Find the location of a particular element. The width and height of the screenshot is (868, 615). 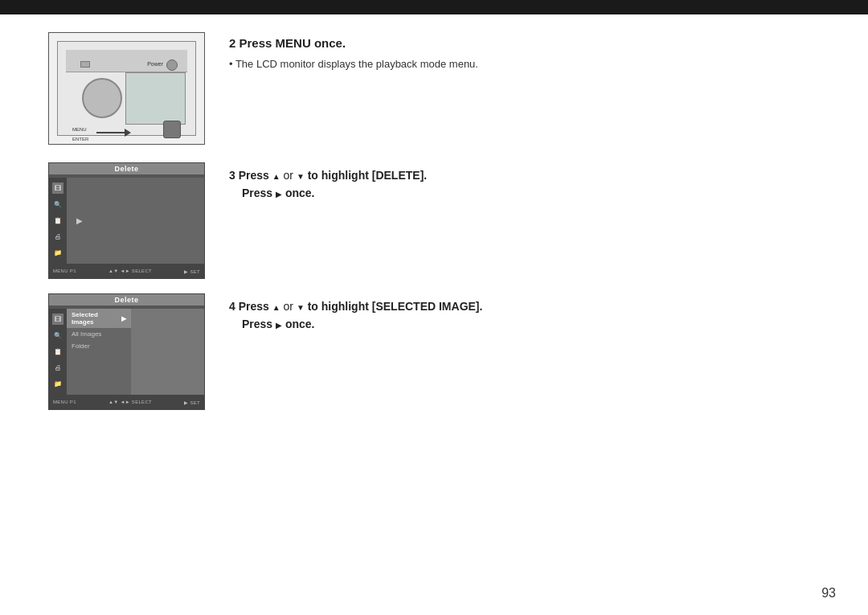

step3-highlight: to highlight [DELETE]. is located at coordinates (368, 175).